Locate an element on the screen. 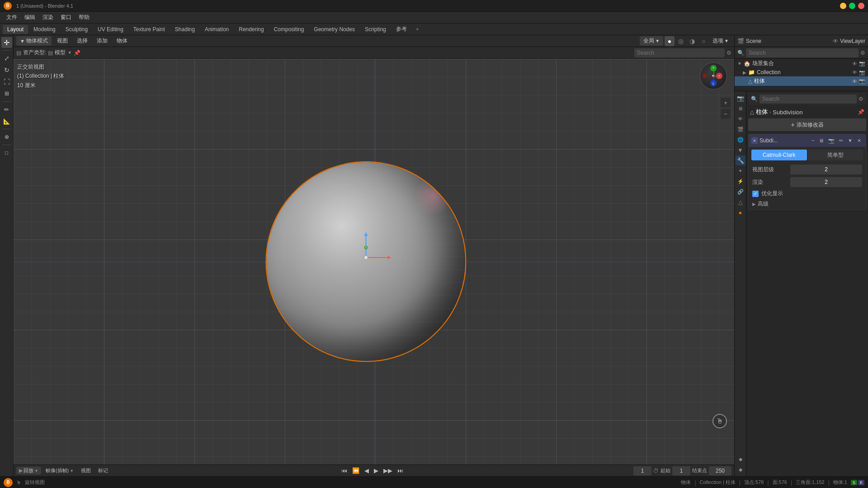 This screenshot has height=488, width=868. viewport-level-value: 2 is located at coordinates (826, 169).